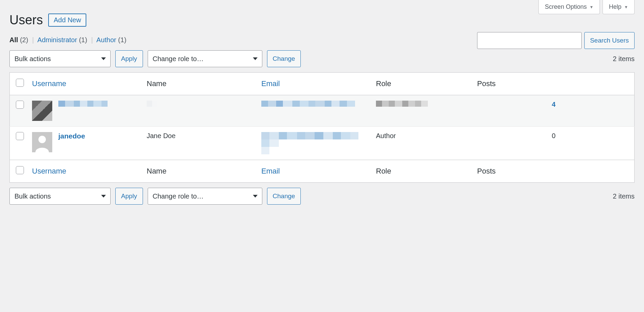  Describe the element at coordinates (610, 41) in the screenshot. I see `search-users-button: Search Users` at that location.